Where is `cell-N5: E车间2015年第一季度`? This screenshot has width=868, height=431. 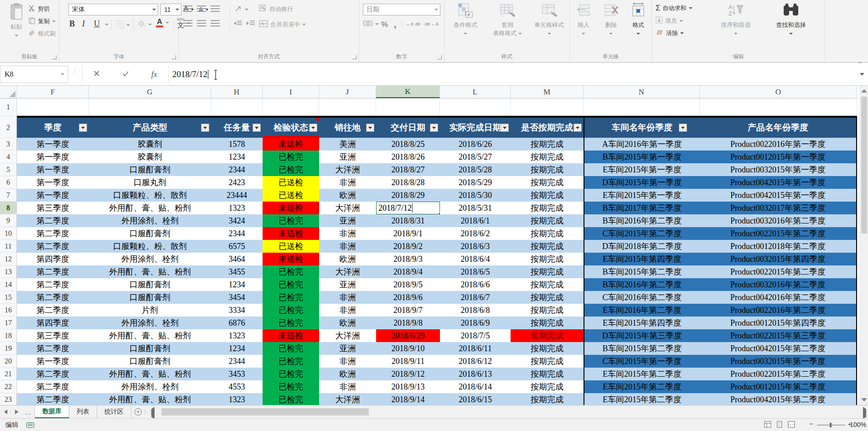 cell-N5: E车间2015年第一季度 is located at coordinates (642, 170).